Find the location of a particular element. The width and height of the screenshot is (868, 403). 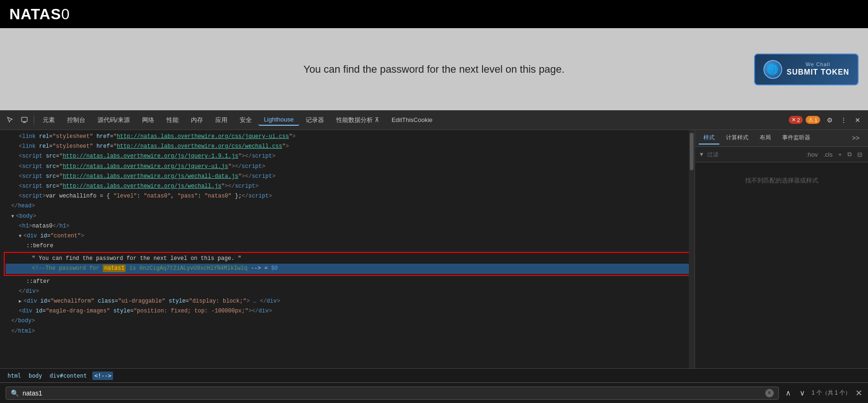

tab-app: 应用 is located at coordinates (221, 120).